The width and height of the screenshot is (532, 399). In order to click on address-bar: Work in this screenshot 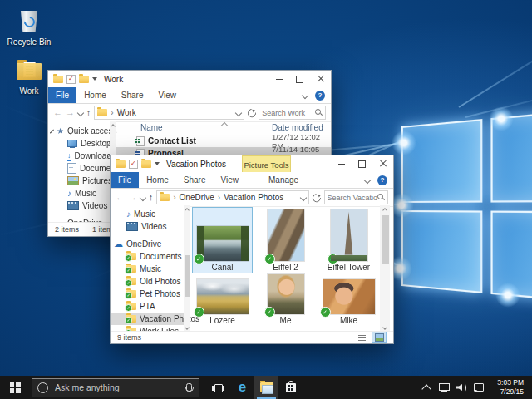, I will do `click(169, 113)`.